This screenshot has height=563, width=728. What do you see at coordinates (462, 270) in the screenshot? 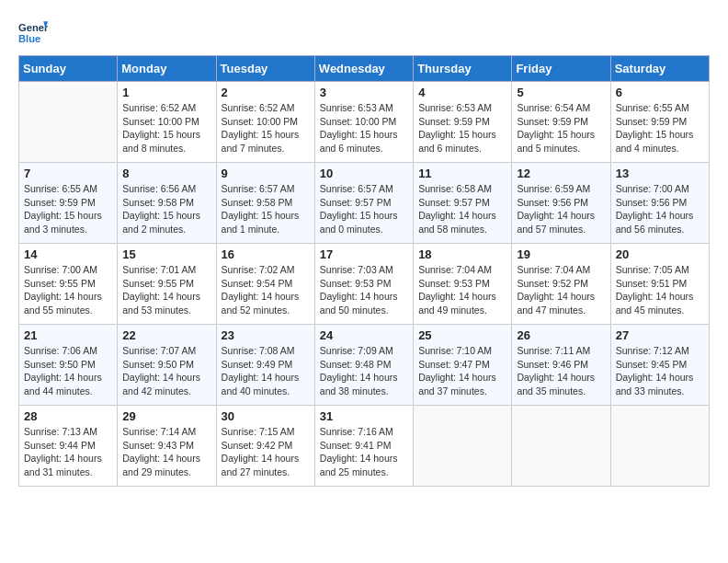
I see `cell-text: Sunrise: 7:04 AM` at bounding box center [462, 270].